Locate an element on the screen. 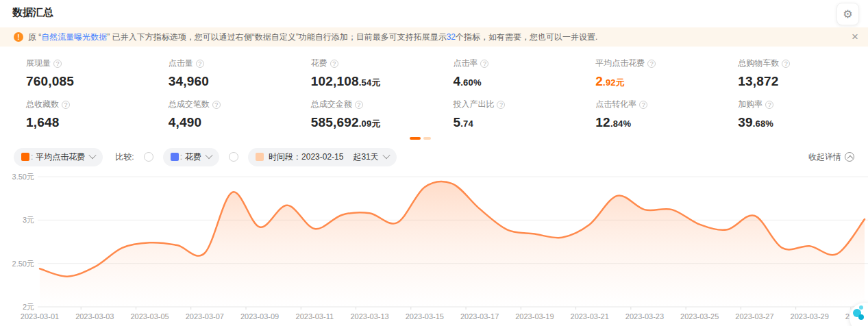 This screenshot has width=868, height=326. metric-swatch is located at coordinates (25, 157).